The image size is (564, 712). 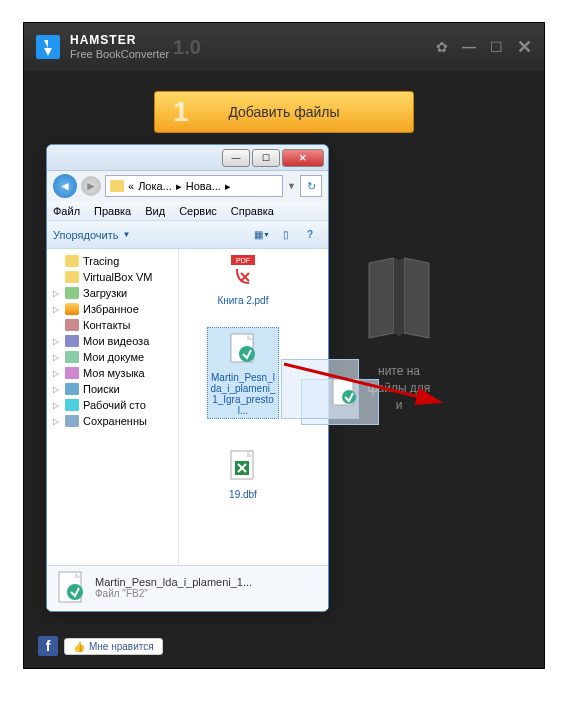 I want to click on maximize-button: ☐, so click(x=496, y=47).